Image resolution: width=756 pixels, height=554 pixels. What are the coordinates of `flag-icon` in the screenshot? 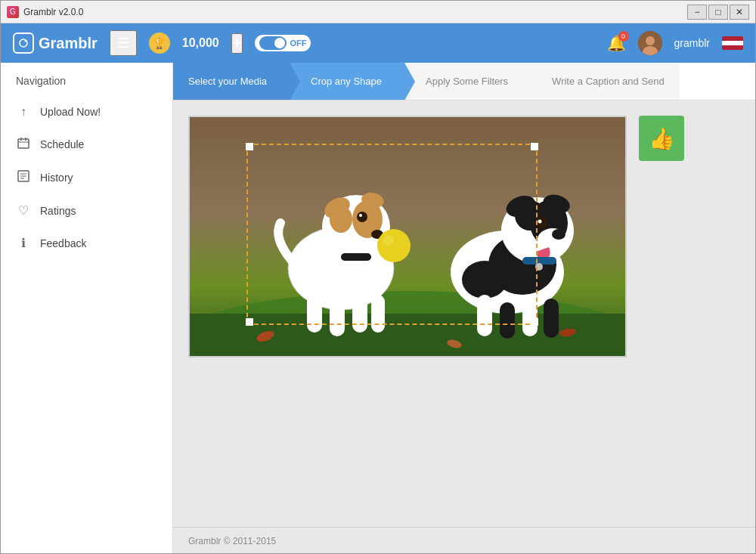 It's located at (733, 43).